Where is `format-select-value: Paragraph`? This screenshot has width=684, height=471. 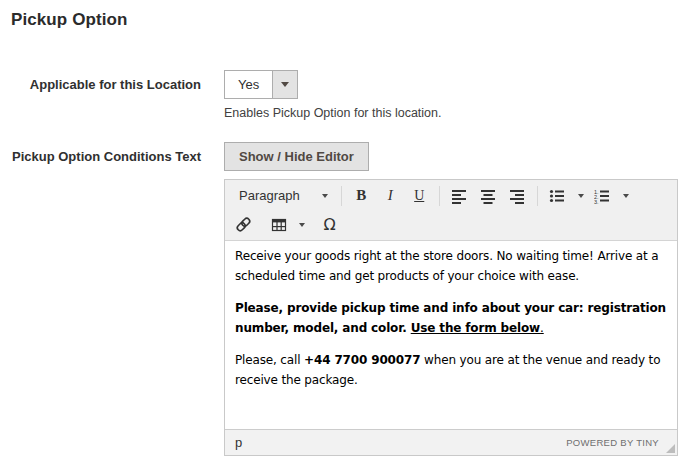
format-select-value: Paragraph is located at coordinates (270, 196).